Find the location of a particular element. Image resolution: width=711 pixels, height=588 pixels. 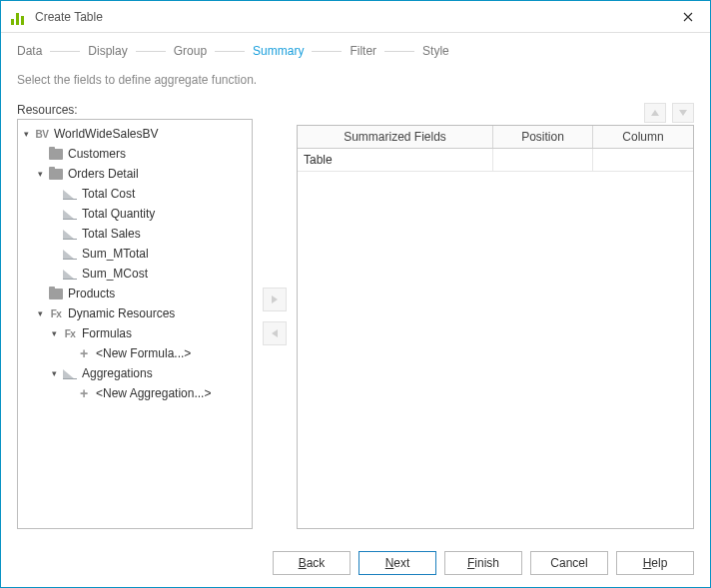

step-display: Display is located at coordinates (108, 51).